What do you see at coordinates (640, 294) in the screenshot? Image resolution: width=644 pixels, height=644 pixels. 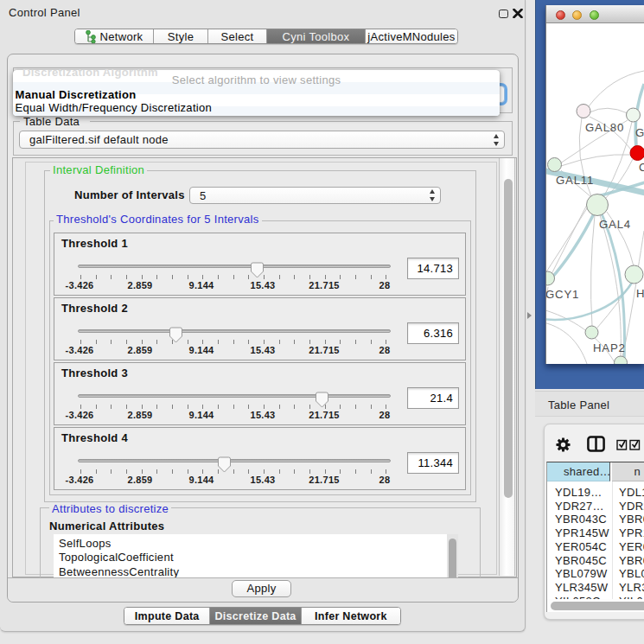 I see `svg-text: H` at bounding box center [640, 294].